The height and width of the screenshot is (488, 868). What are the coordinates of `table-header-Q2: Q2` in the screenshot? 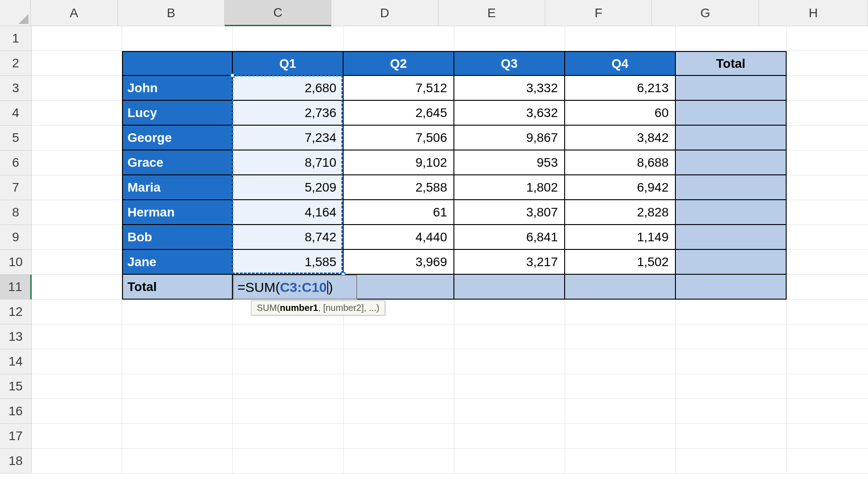 It's located at (399, 63).